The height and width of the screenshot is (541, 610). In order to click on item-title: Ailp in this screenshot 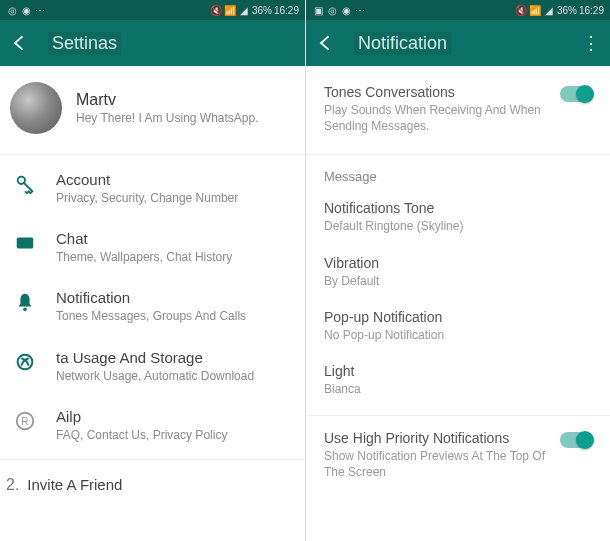, I will do `click(174, 416)`.